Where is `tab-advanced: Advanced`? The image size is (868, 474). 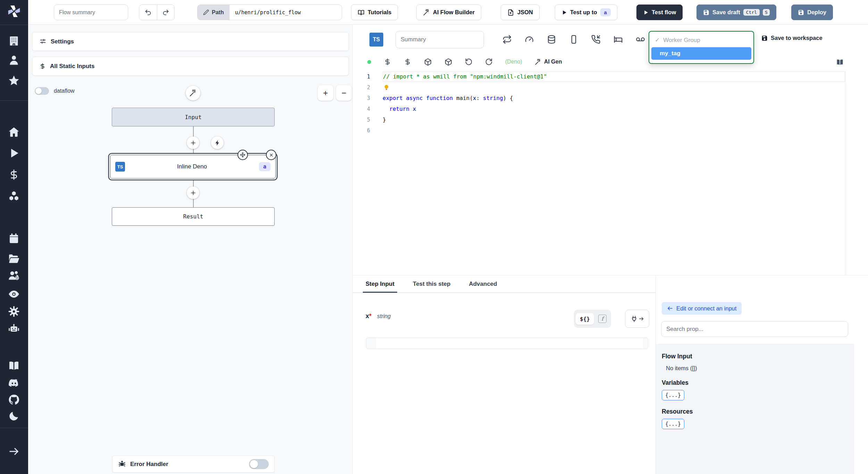
tab-advanced: Advanced is located at coordinates (483, 284).